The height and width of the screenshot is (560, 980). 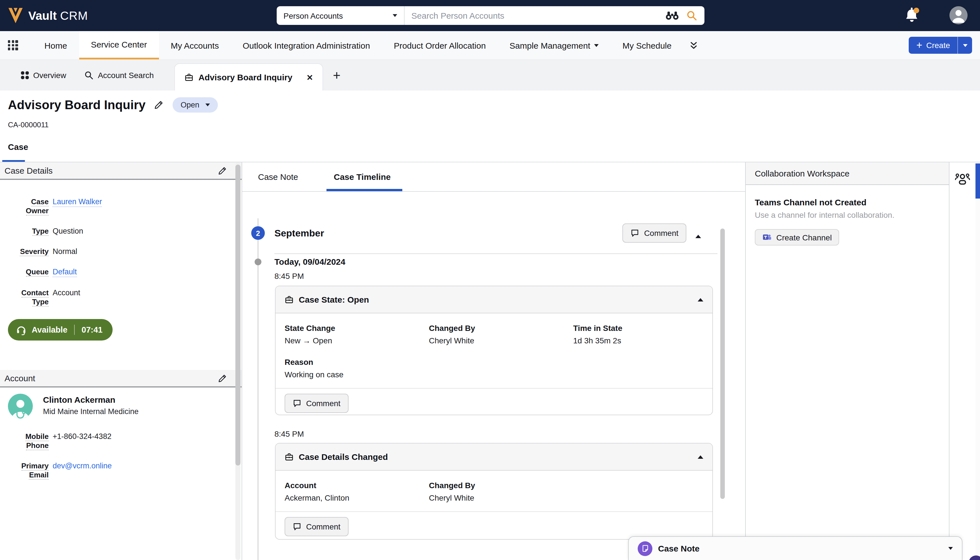 I want to click on event-card-header: Case Details Changed, so click(x=494, y=457).